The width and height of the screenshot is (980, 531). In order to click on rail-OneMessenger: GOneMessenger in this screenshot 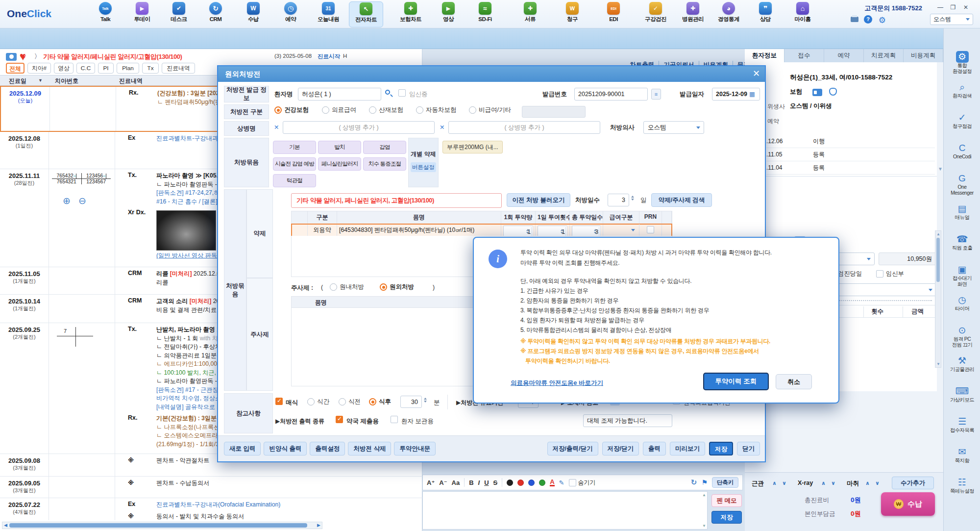, I will do `click(962, 187)`.